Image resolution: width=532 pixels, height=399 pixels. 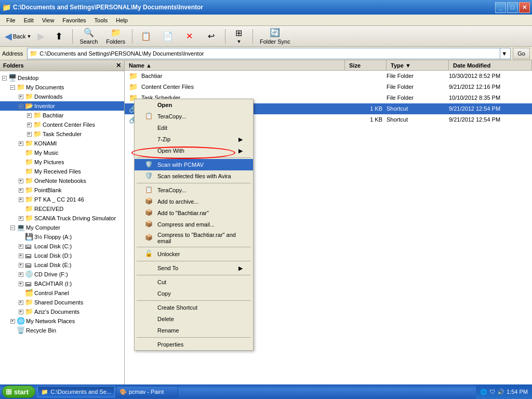 What do you see at coordinates (235, 65) in the screenshot?
I see `column-header-name: Name ▲` at bounding box center [235, 65].